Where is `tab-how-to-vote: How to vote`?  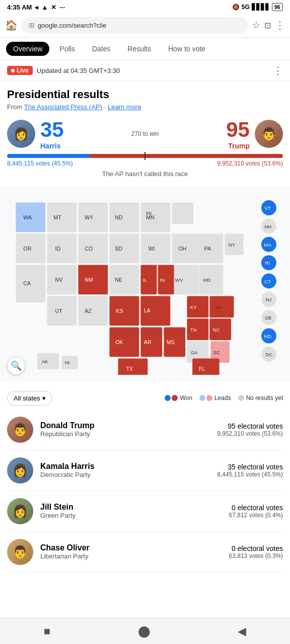
tab-how-to-vote: How to vote is located at coordinates (187, 49).